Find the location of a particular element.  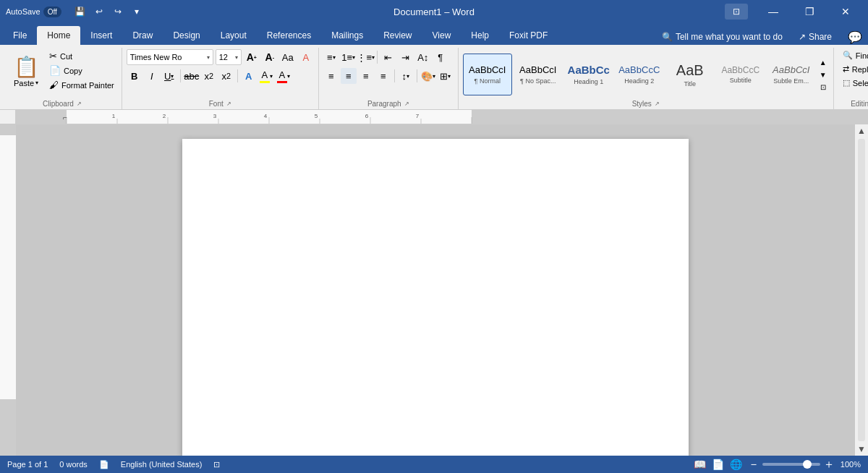

tab-view: View is located at coordinates (442, 35).